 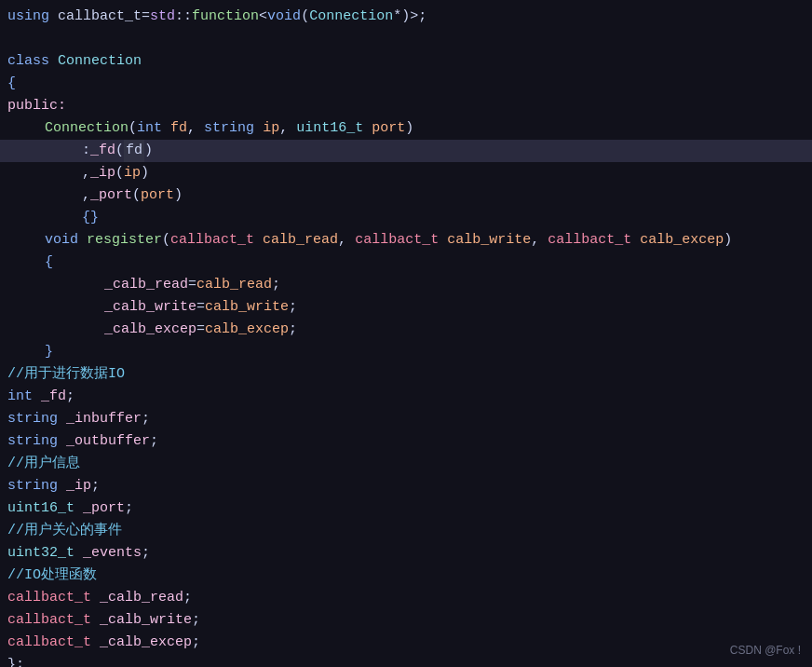 I want to click on code-line-26: //IO处理函数, so click(x=406, y=576).